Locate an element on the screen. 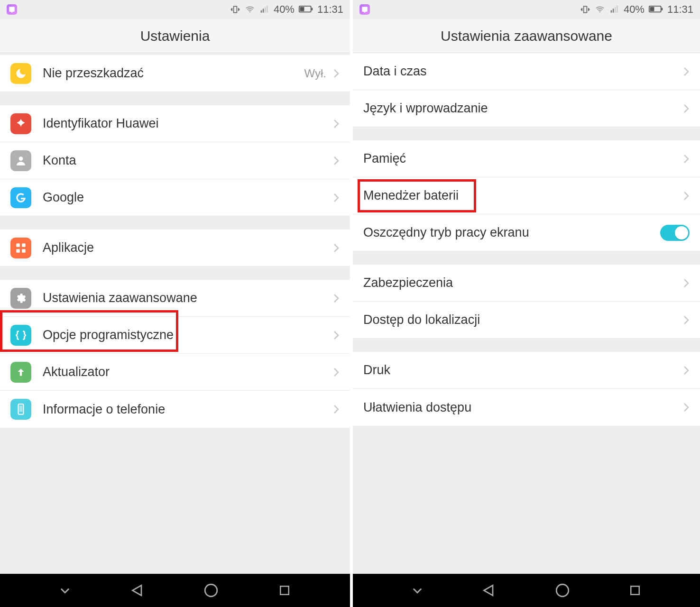 This screenshot has height=607, width=700. row-language-input: Język i wprowadzanie is located at coordinates (526, 109).